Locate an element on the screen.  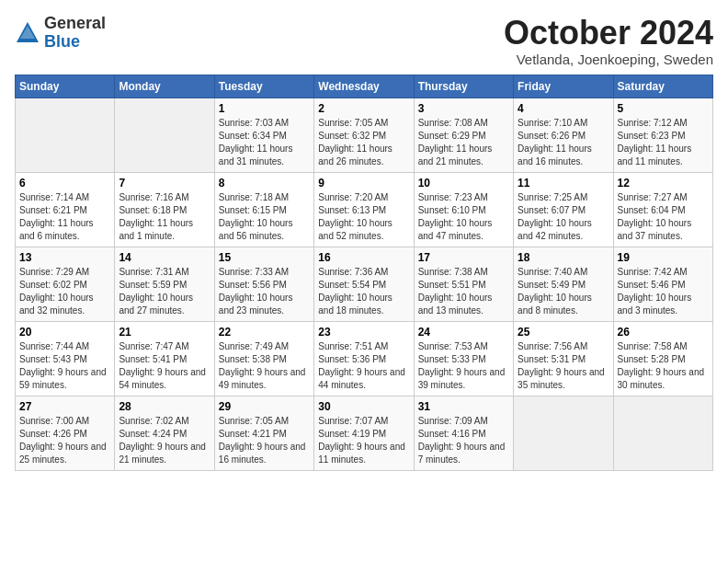
day-number: 31 is located at coordinates (463, 407).